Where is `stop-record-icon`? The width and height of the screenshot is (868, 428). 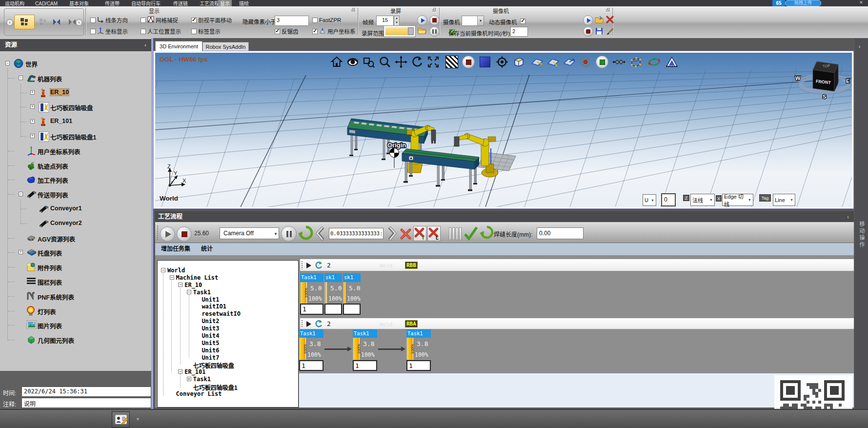
stop-record-icon is located at coordinates (468, 62).